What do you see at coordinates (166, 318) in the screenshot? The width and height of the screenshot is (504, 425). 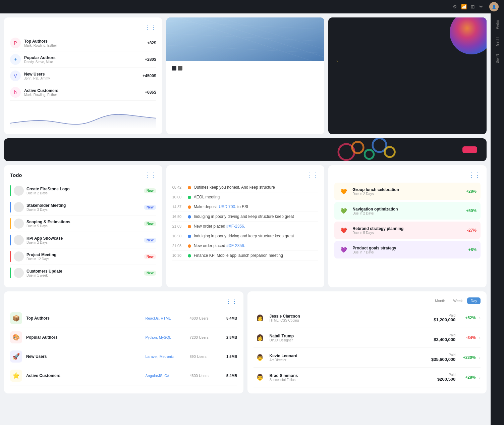 I see `file-tech: ReactJs, HTML` at bounding box center [166, 318].